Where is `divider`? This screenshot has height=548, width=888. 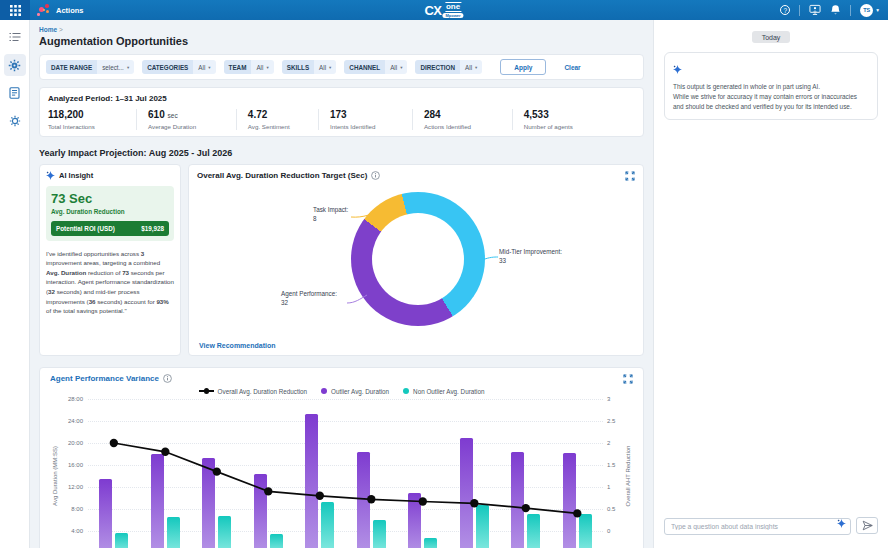 divider is located at coordinates (850, 10).